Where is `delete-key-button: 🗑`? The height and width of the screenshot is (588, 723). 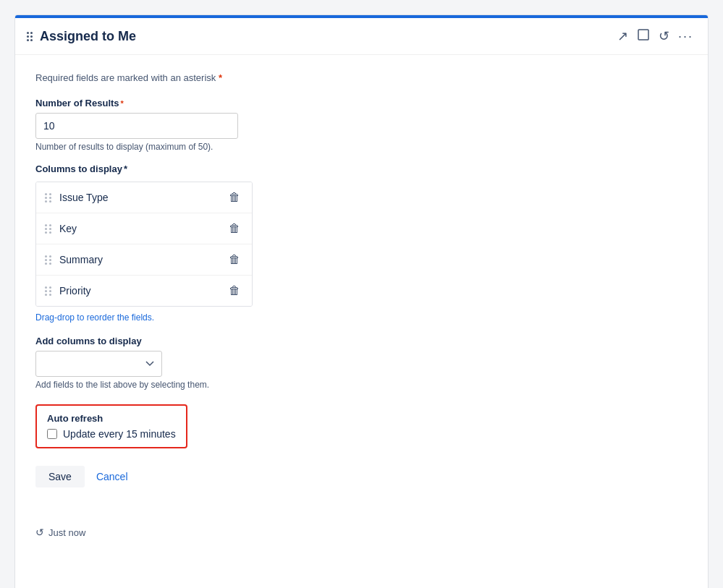
delete-key-button: 🗑 is located at coordinates (234, 229).